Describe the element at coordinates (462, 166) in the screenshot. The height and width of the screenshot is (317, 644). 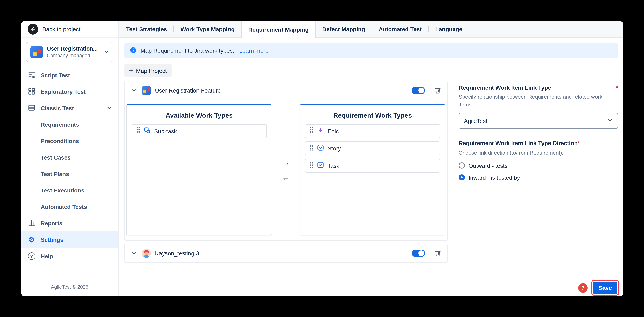
I see `radio-icon` at that location.